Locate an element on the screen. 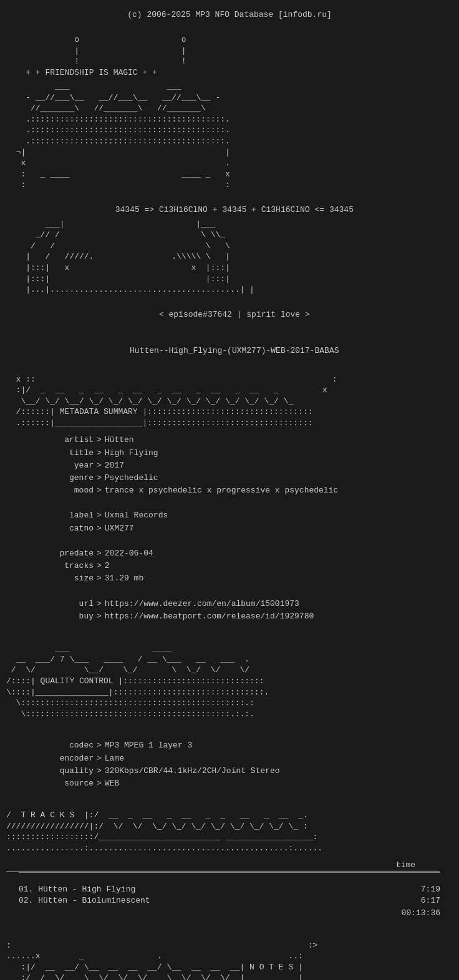 The width and height of the screenshot is (459, 980). metadata-buy: buy > https://www.beatport.com/release/i… is located at coordinates (248, 617).